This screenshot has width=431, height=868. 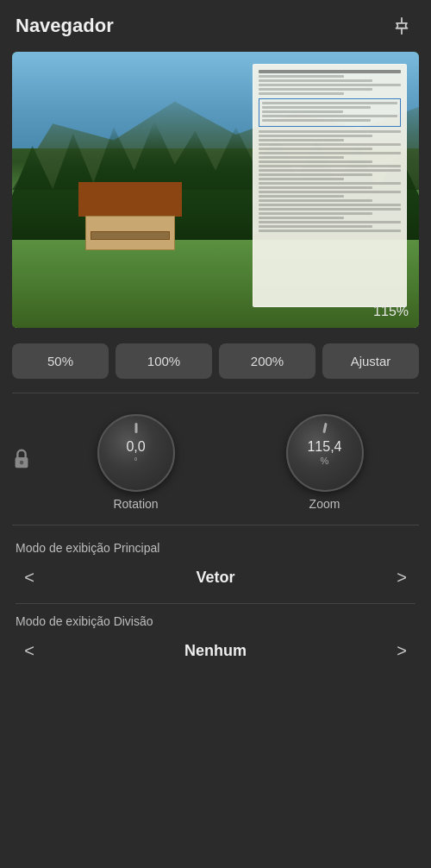 What do you see at coordinates (216, 361) in the screenshot?
I see `zoom-buttons-group: 50% 100% 200% Ajustar` at bounding box center [216, 361].